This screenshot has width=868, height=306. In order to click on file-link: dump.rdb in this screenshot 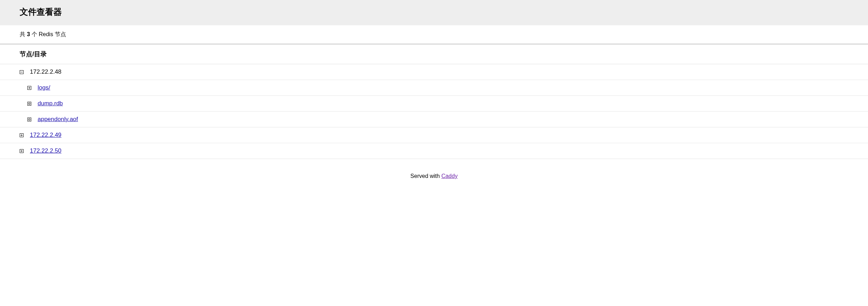, I will do `click(50, 104)`.